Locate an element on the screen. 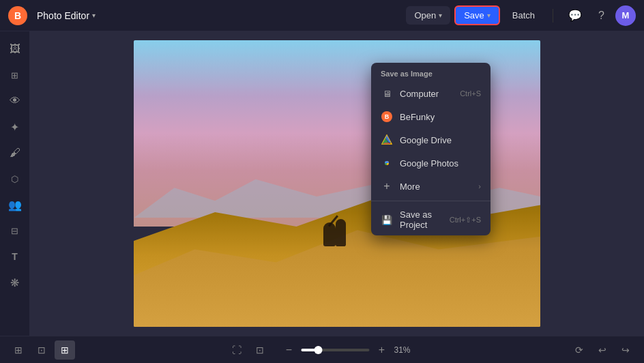 The height and width of the screenshot is (363, 644). history-icon: ⟳ is located at coordinates (579, 350).